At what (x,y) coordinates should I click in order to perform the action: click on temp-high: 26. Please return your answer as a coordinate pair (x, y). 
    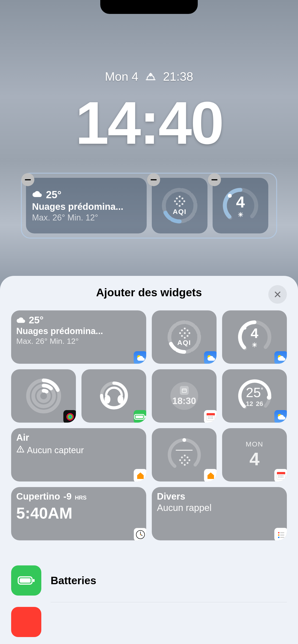
    Looking at the image, I should click on (260, 404).